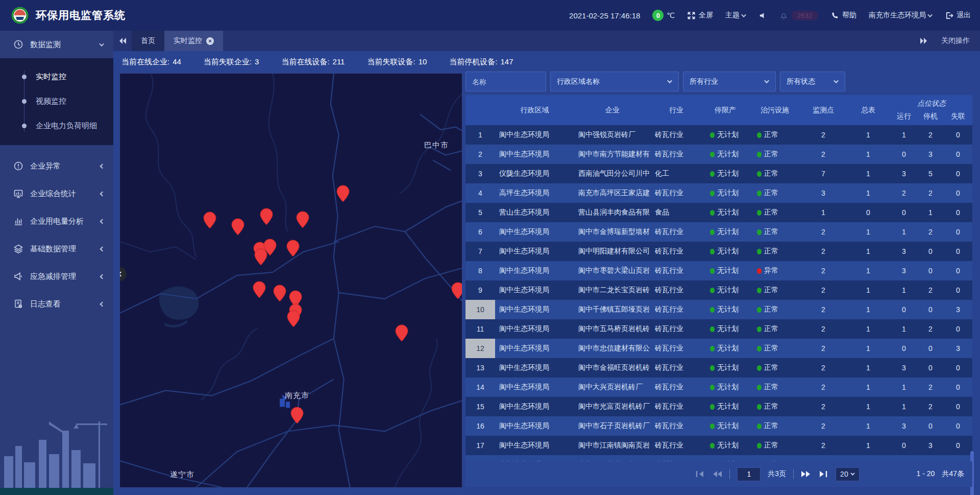  I want to click on table-row: 5营山生态环境局营山县润丰肉食品有限食品无计划正常10010, so click(719, 213).